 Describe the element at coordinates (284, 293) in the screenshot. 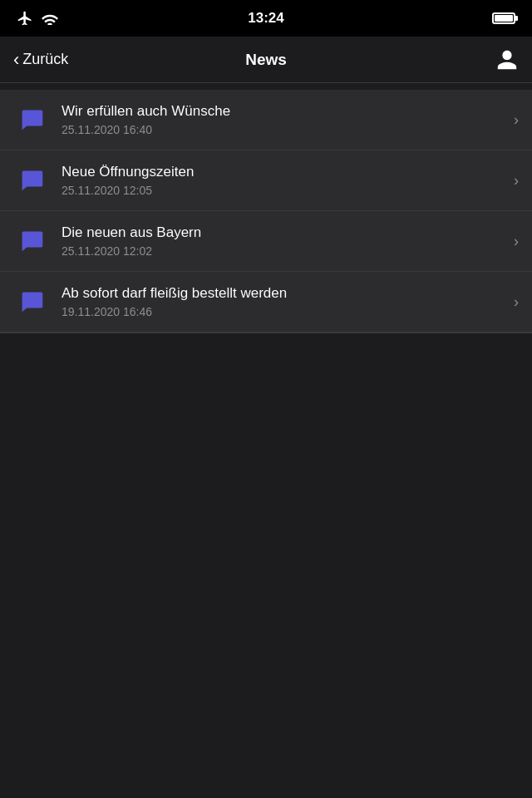

I see `news-title-4: Ab sofort darf fleißig bestellt werden` at that location.